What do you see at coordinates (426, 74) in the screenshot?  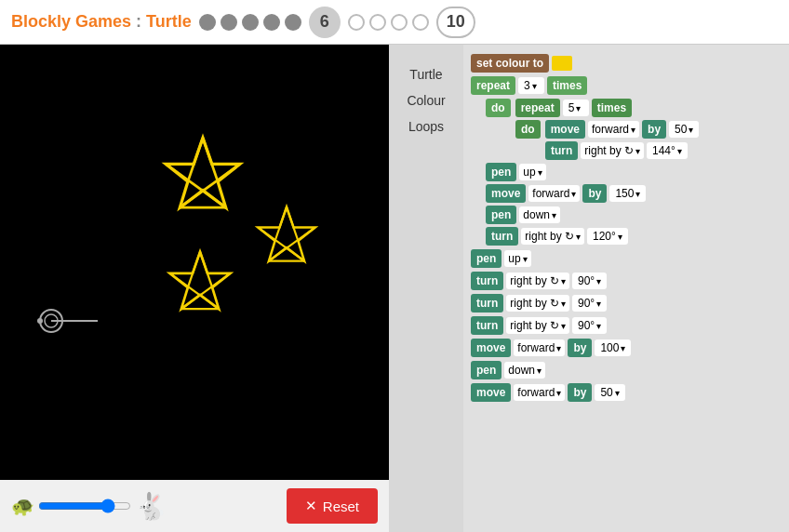 I see `sidebar-item-turtle: Turtle` at bounding box center [426, 74].